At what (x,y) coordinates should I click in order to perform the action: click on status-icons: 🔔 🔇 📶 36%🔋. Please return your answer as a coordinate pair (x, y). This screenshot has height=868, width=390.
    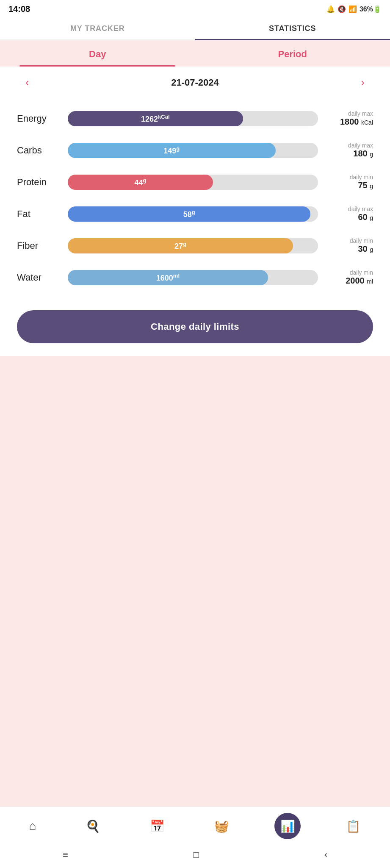
    Looking at the image, I should click on (354, 9).